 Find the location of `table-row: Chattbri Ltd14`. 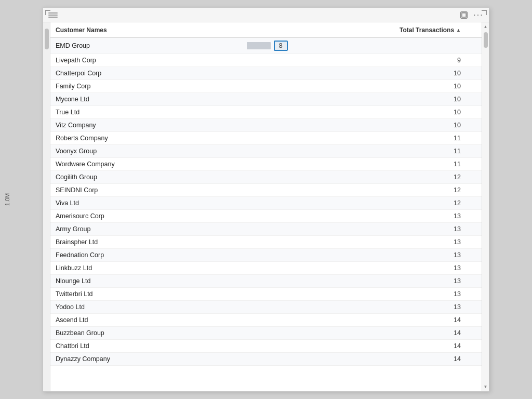

table-row: Chattbri Ltd14 is located at coordinates (266, 346).